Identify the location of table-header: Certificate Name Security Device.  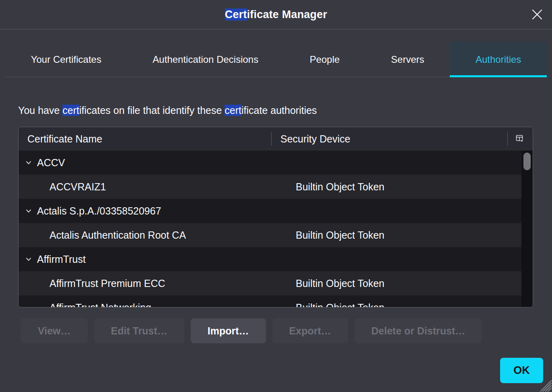
(276, 139).